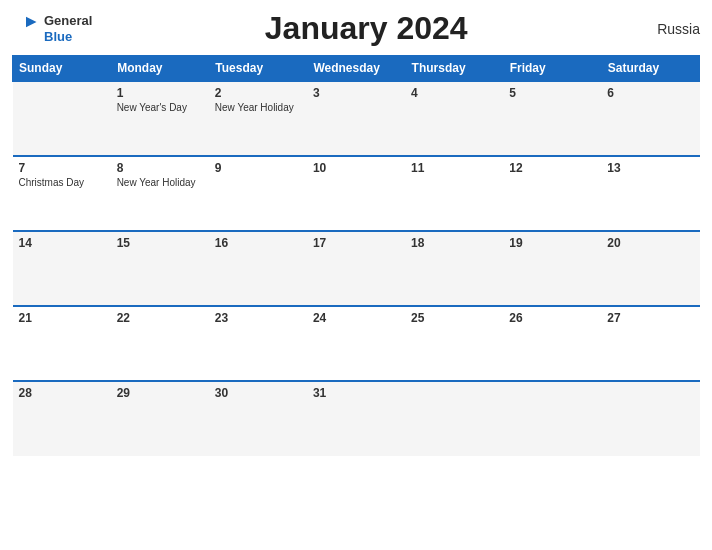  What do you see at coordinates (454, 318) in the screenshot?
I see `day-number: 25` at bounding box center [454, 318].